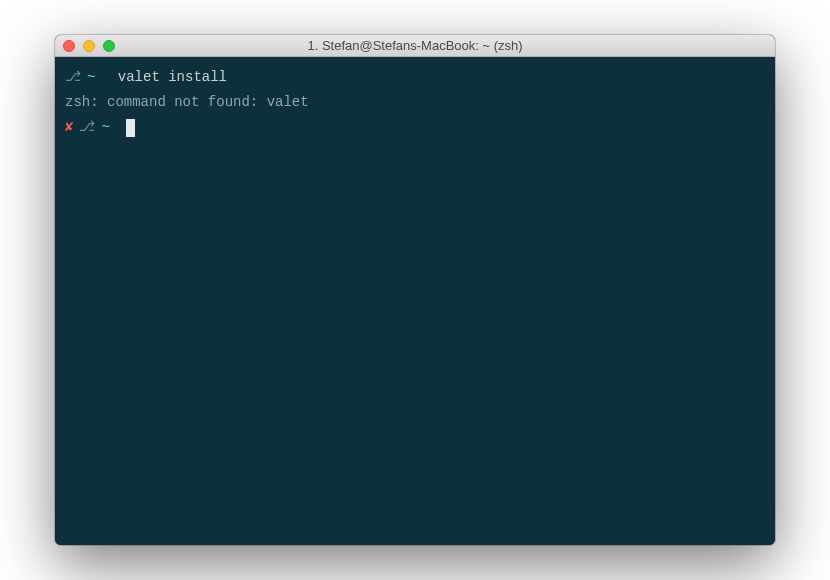  I want to click on error-status-icon: ✘, so click(69, 128).